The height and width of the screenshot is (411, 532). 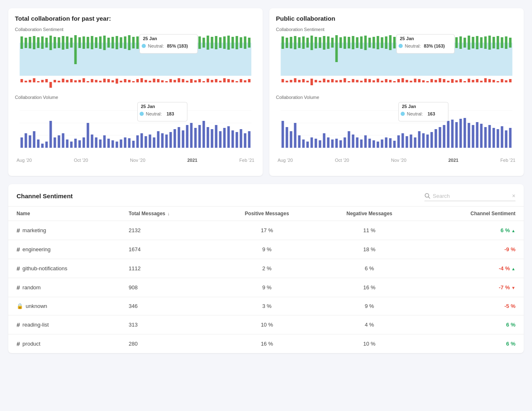 I want to click on total-x-axis: Aug '20 Oct '20 Nov '20 2021 Feb '21, so click(x=136, y=160).